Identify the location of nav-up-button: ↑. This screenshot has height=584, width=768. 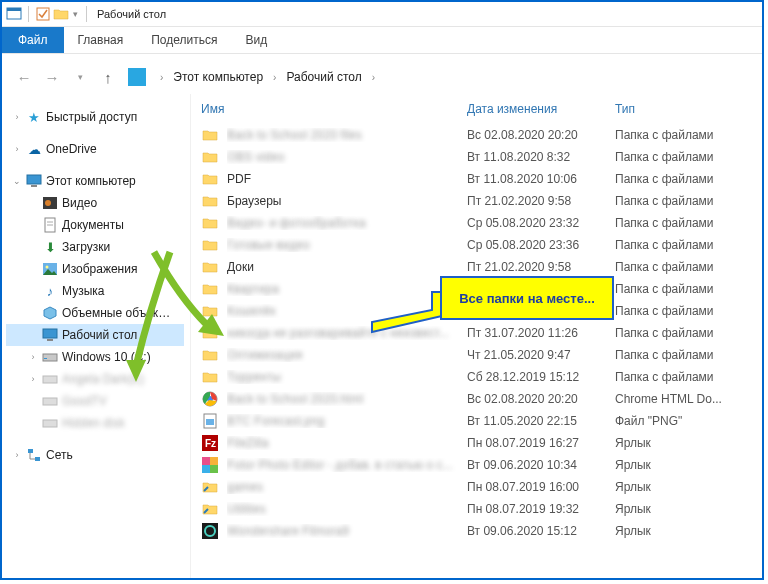
(108, 77).